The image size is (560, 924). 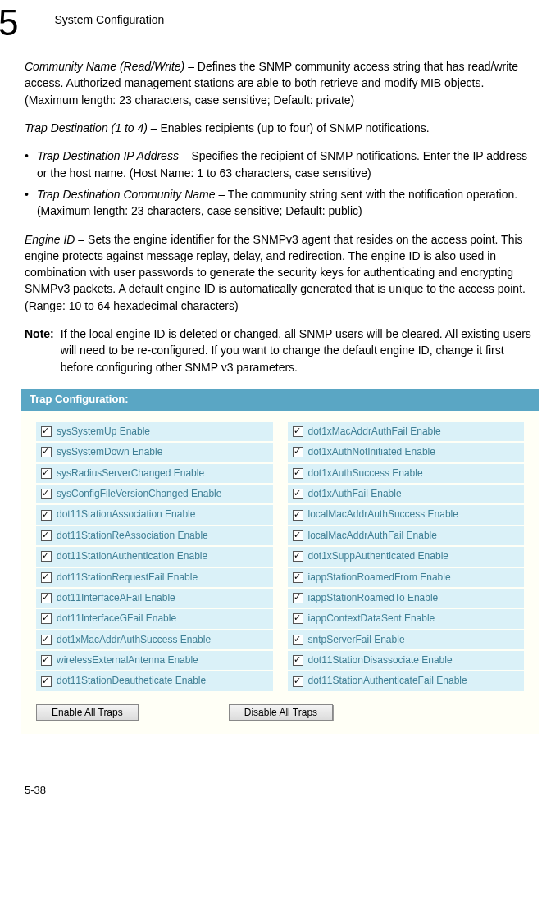 I want to click on trap-label: dot11StationAuthenticateFail Enable, so click(x=388, y=680).